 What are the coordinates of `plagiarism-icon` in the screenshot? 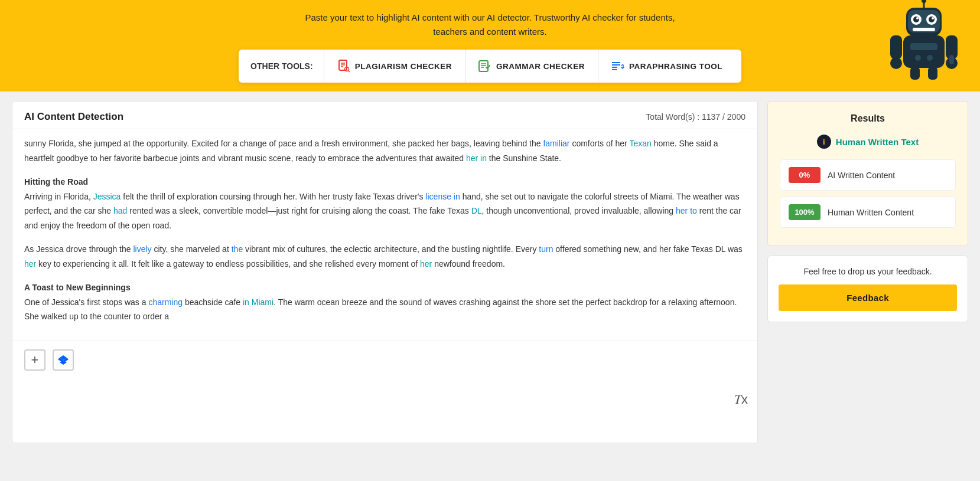 It's located at (344, 66).